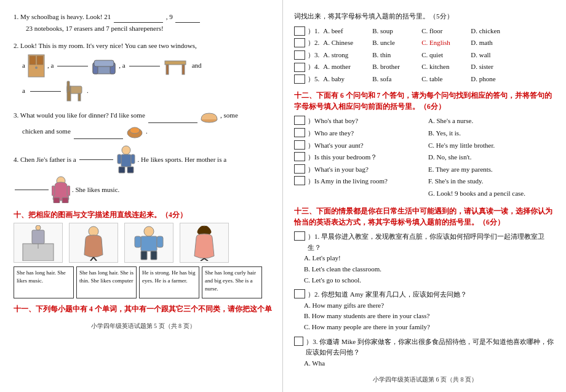  Describe the element at coordinates (143, 242) in the screenshot. I see `section10-images` at that location.